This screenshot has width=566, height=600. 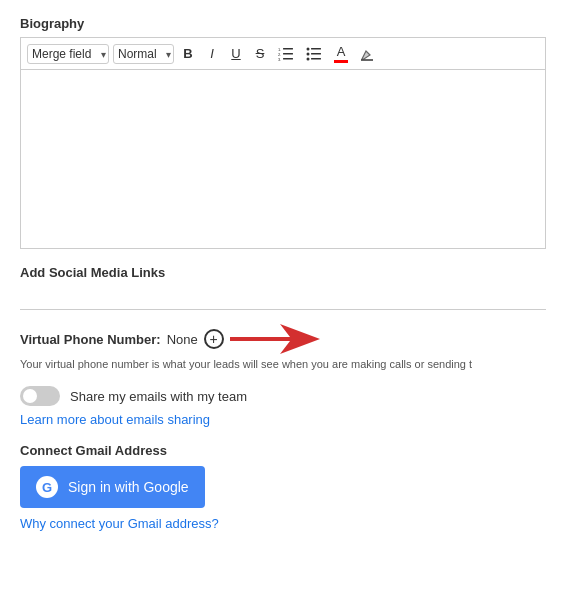 What do you see at coordinates (283, 450) in the screenshot?
I see `connect-gmail-label: Connect Gmail Address` at bounding box center [283, 450].